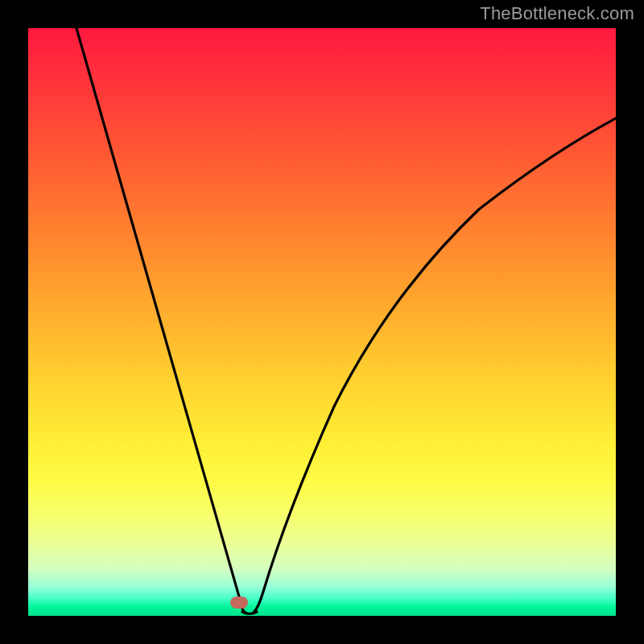  What do you see at coordinates (250, 613) in the screenshot?
I see `curve-valley-join` at bounding box center [250, 613].